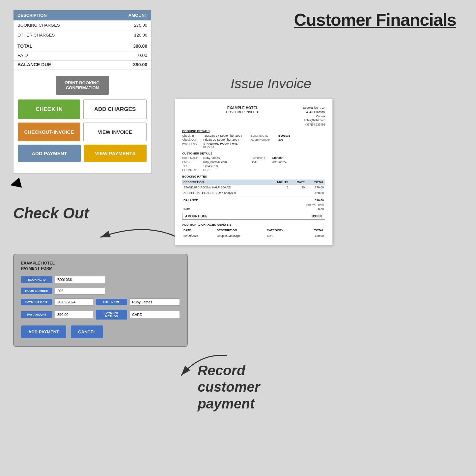 This screenshot has width=476, height=476. What do you see at coordinates (226, 158) in the screenshot?
I see `fullname-value: Ruby James` at bounding box center [226, 158].